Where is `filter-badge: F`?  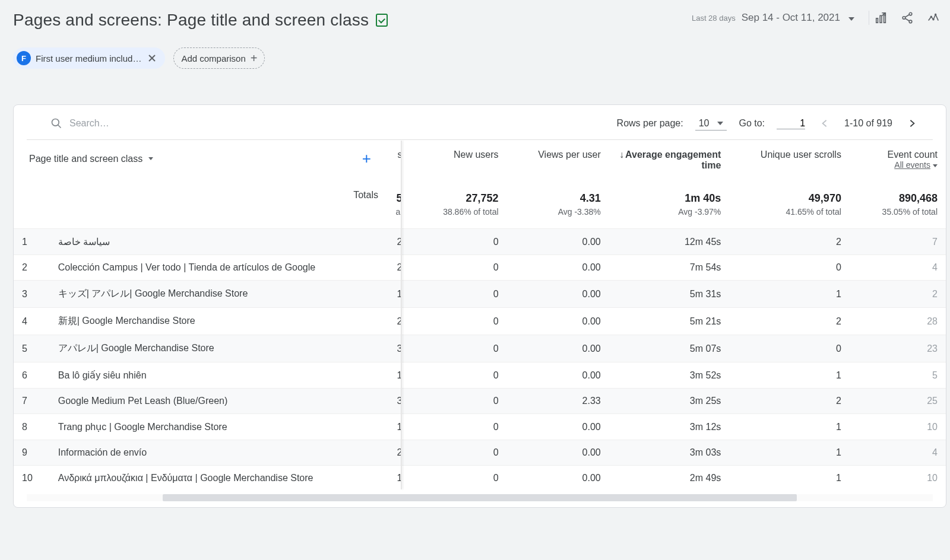 filter-badge: F is located at coordinates (24, 58).